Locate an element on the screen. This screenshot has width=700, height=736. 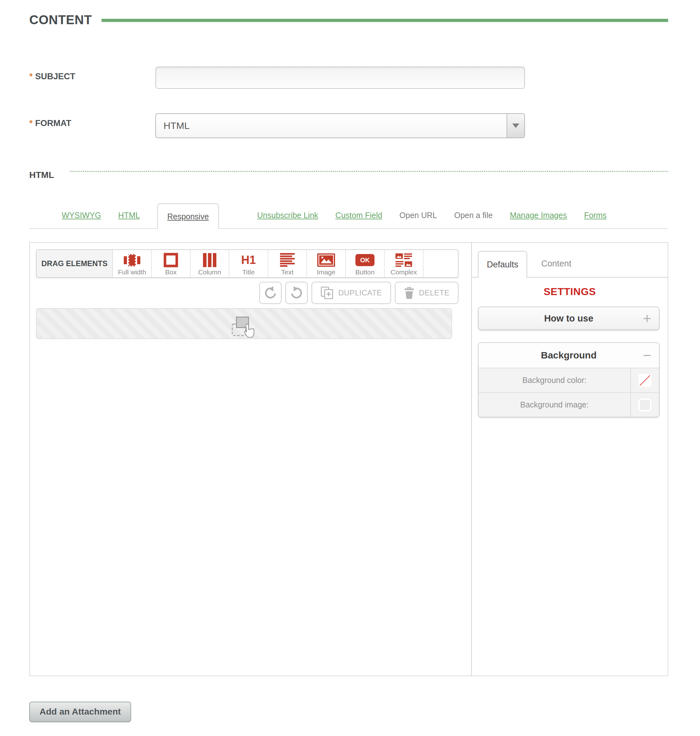
element-label: Image is located at coordinates (326, 272).